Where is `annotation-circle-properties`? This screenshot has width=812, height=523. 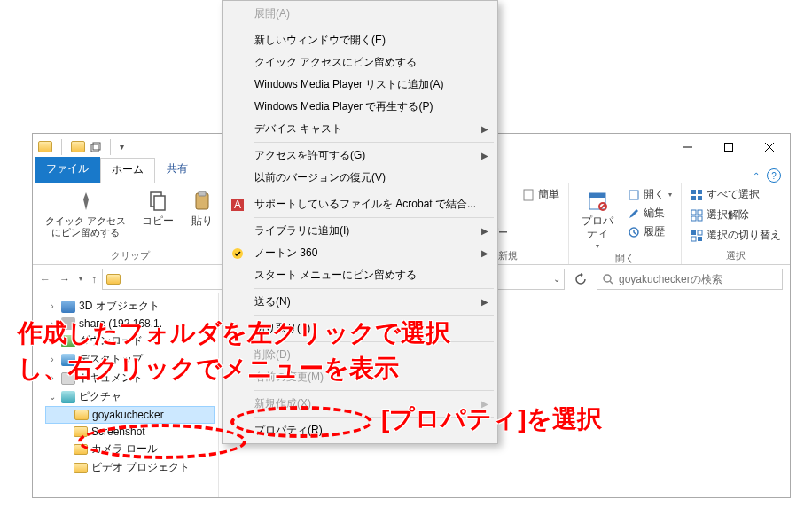
annotation-circle-properties is located at coordinates (301, 422).